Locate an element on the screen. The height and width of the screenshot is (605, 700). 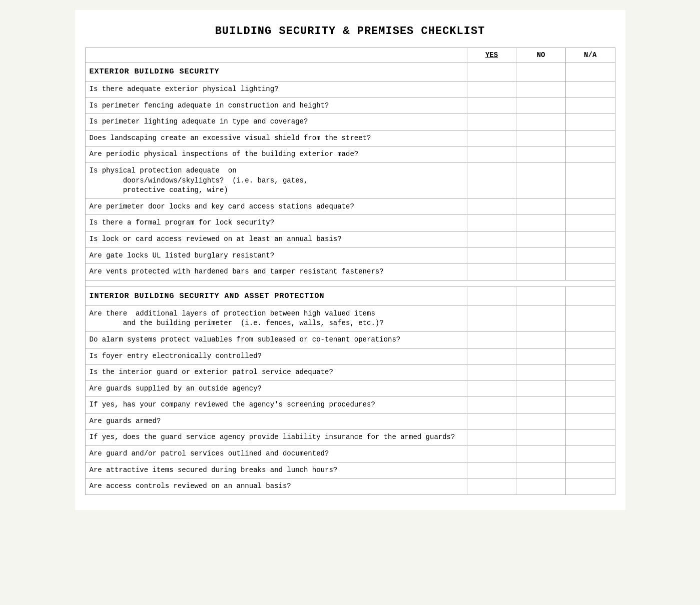
spacer-cell is located at coordinates (350, 283).